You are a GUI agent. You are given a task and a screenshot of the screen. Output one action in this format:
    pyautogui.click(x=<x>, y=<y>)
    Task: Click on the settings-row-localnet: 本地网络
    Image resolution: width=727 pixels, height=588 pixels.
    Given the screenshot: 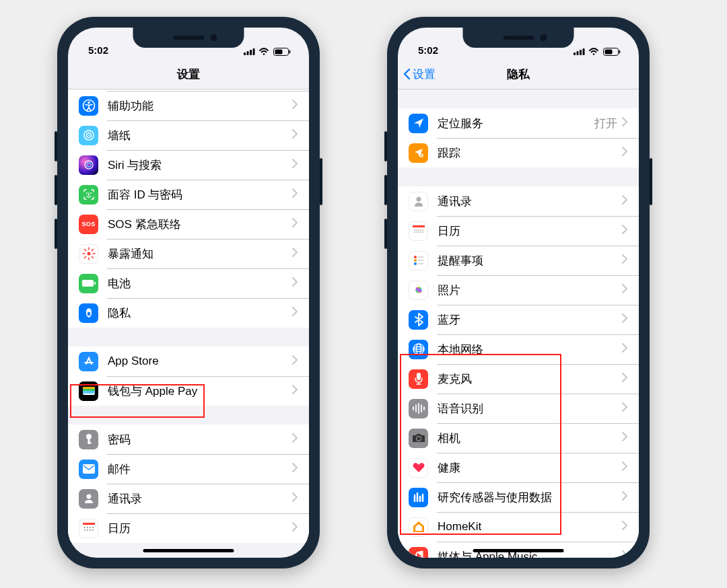 What is the action you would take?
    pyautogui.click(x=518, y=349)
    